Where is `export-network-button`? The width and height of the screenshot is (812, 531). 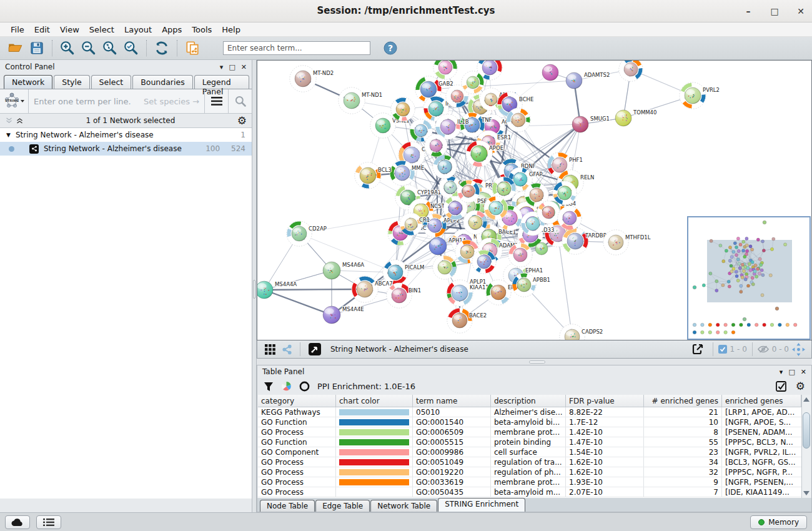
export-network-button is located at coordinates (698, 349).